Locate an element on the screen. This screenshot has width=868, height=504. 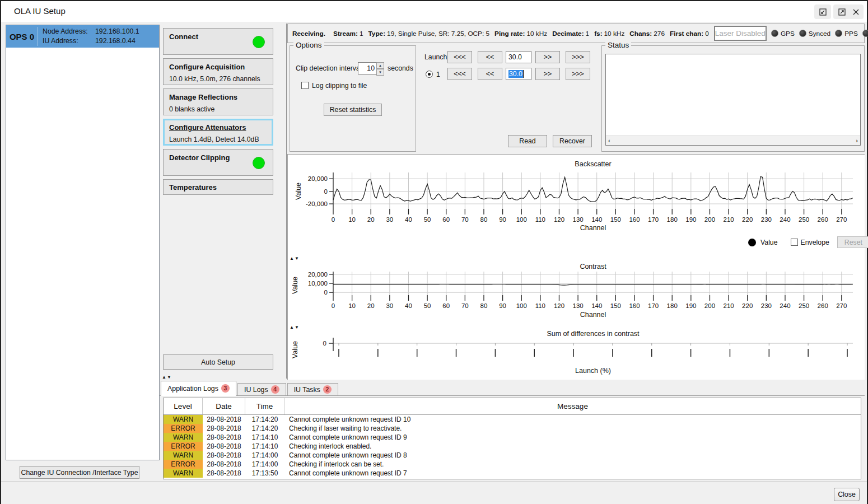
log-time: 17:14:00 is located at coordinates (265, 464).